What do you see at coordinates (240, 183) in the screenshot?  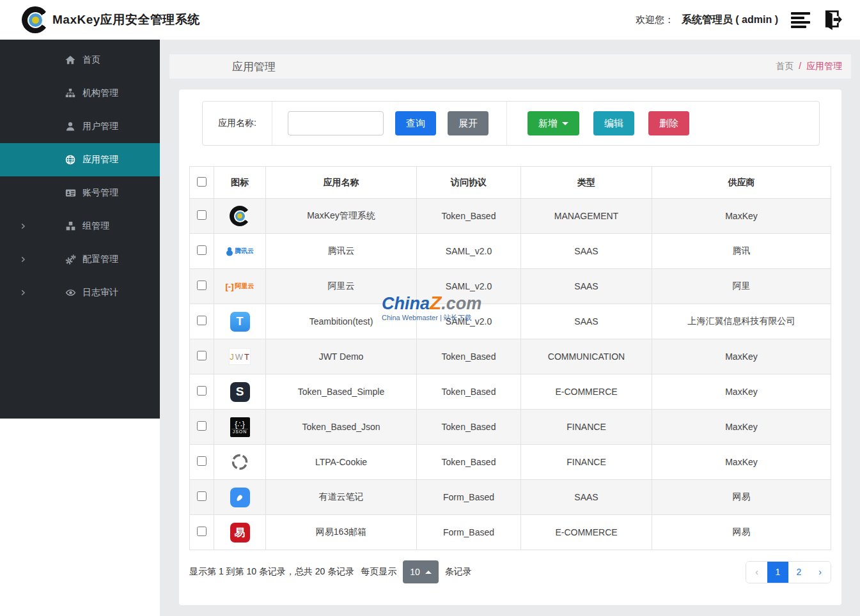 I see `col-icon: 图标` at bounding box center [240, 183].